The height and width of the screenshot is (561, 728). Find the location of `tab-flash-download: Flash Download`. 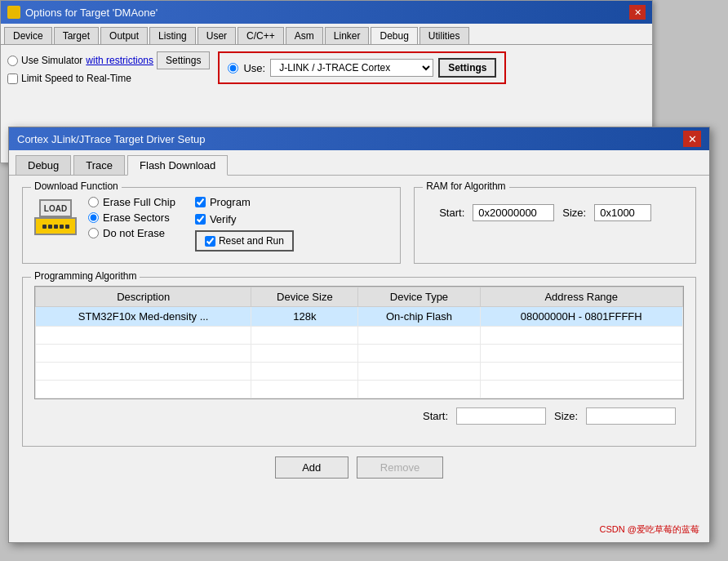

tab-flash-download: Flash Download is located at coordinates (178, 165).